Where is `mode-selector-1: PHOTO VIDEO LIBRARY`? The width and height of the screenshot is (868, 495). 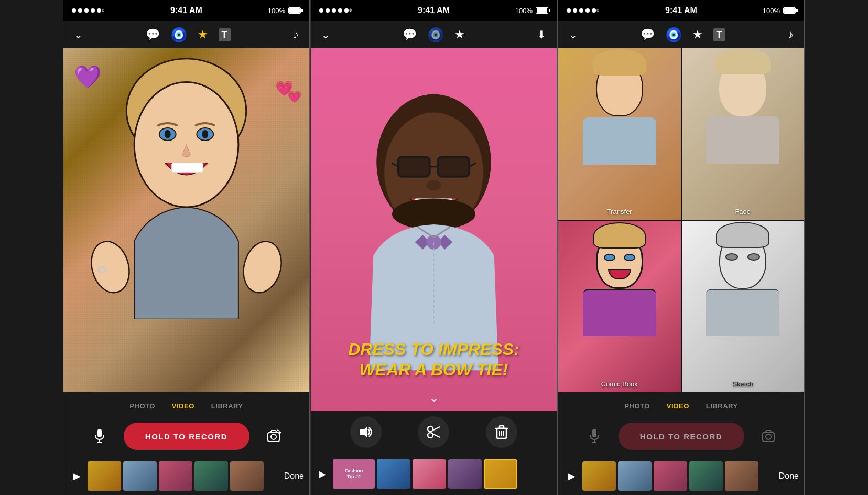 mode-selector-1: PHOTO VIDEO LIBRARY is located at coordinates (187, 404).